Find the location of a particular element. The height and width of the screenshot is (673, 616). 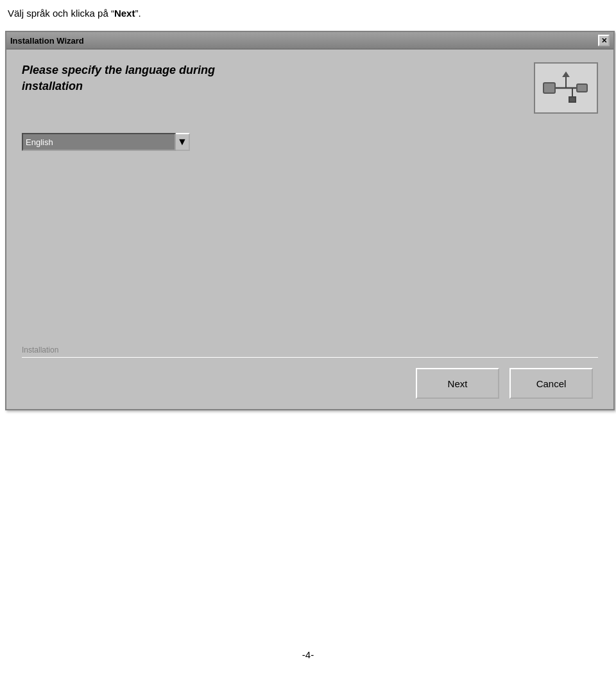

language-select-wrapper: English Swedish German French Spanish ▼ is located at coordinates (310, 142).